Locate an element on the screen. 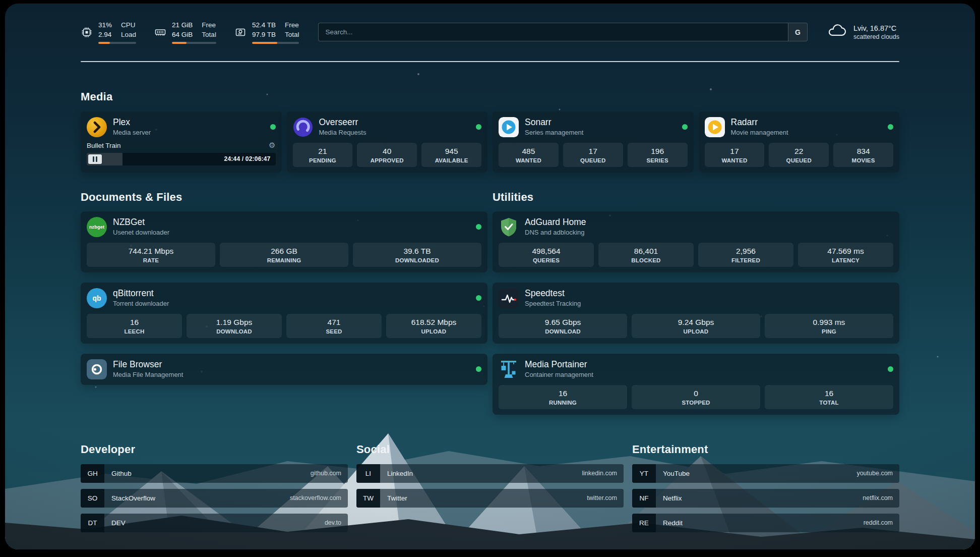 The width and height of the screenshot is (980, 557). section-title-documents: Documents & Files is located at coordinates (284, 197).